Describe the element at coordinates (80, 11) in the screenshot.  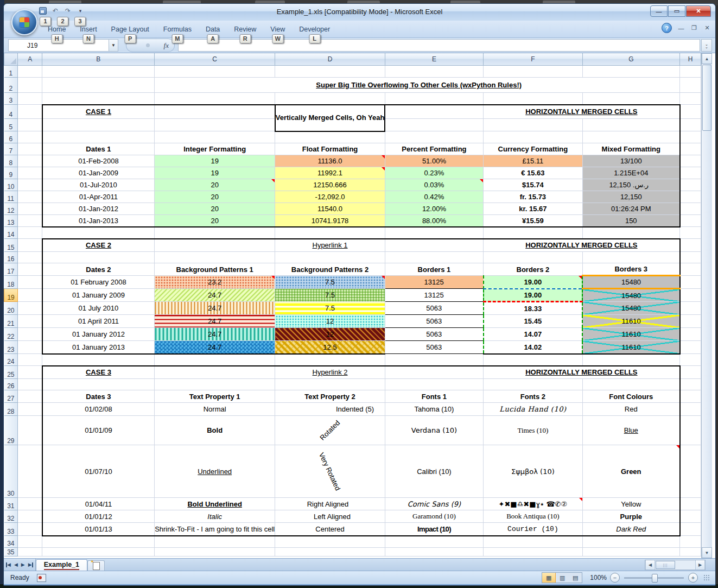
I see `qat-customize-icon: ▾` at that location.